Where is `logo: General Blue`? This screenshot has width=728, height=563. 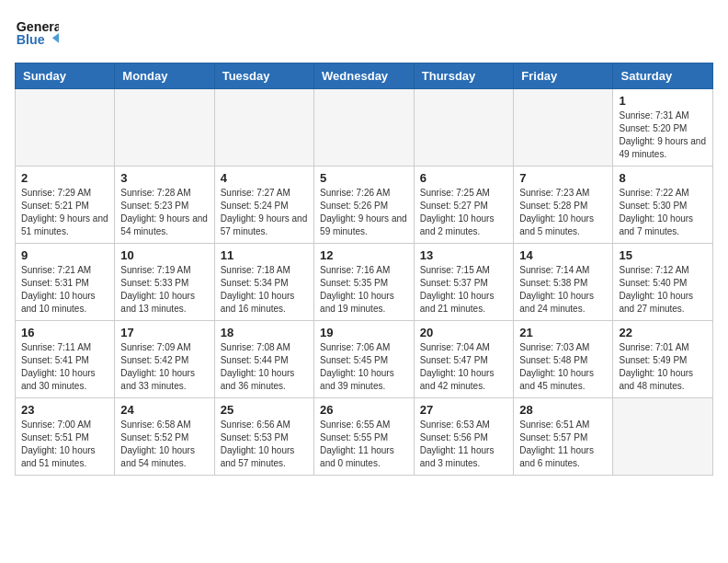 logo: General Blue is located at coordinates (37, 33).